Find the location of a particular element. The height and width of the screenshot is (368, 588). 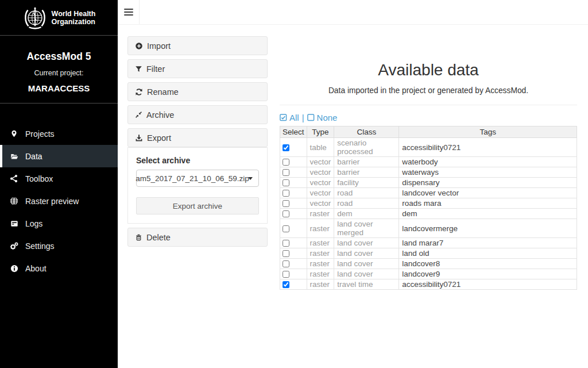

import-button: Import is located at coordinates (198, 46).